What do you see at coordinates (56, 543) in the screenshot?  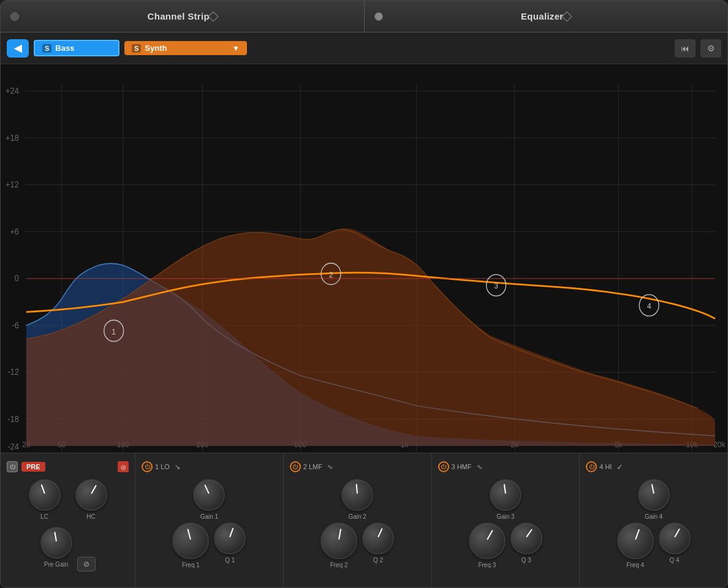 I see `pre-gain-knob` at bounding box center [56, 543].